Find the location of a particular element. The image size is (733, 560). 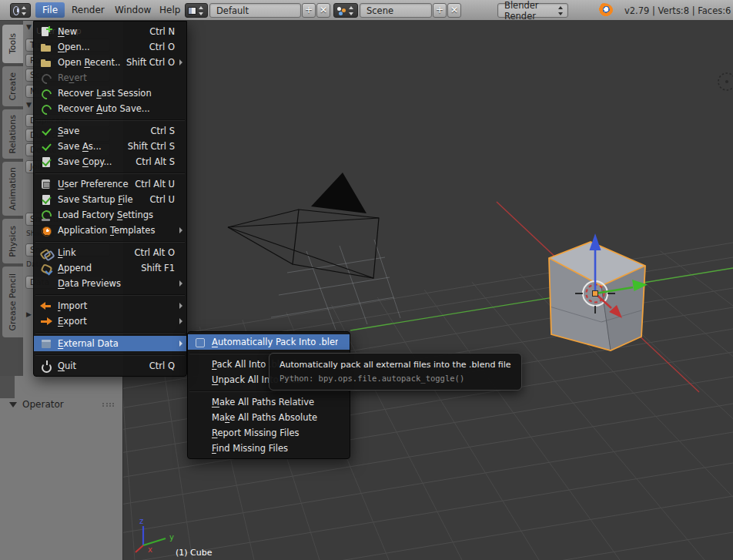

menu-item-shortcut: Ctrl O is located at coordinates (162, 47).